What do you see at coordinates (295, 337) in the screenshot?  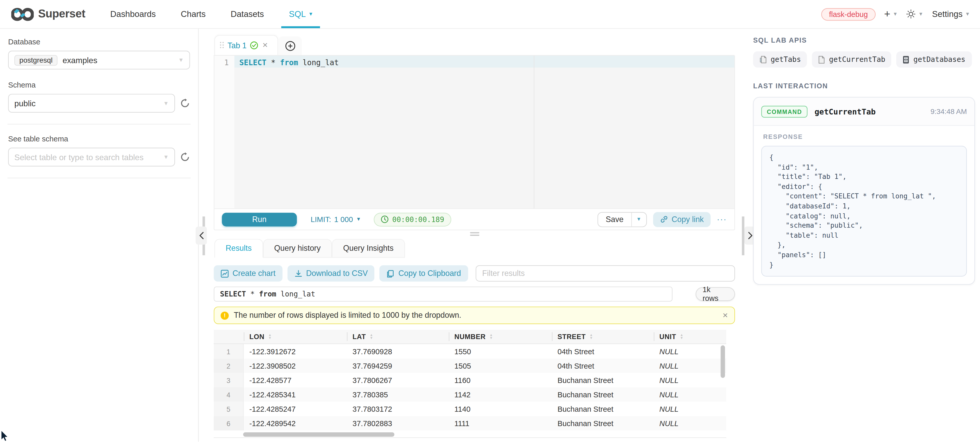 I see `column-header-lon: LON▲▼` at bounding box center [295, 337].